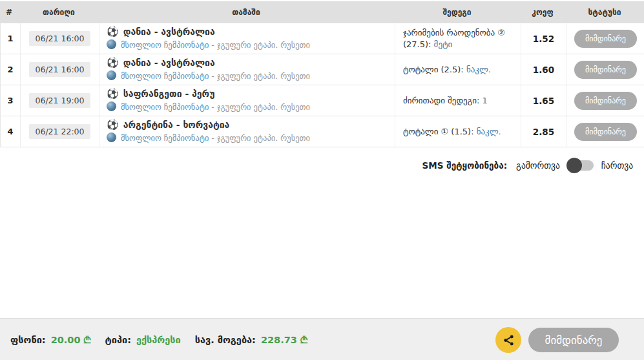 This screenshot has height=360, width=644. What do you see at coordinates (322, 165) in the screenshot?
I see `sms-notification-row: SMS შეტყობინება: გამორთვა ჩართვა` at bounding box center [322, 165].